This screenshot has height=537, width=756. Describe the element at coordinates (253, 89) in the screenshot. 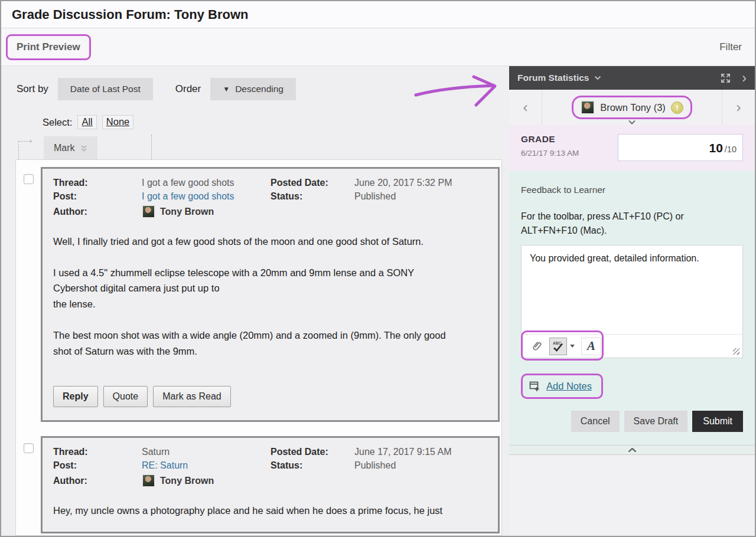

I see `order-dropdown: ▼ Descending` at that location.